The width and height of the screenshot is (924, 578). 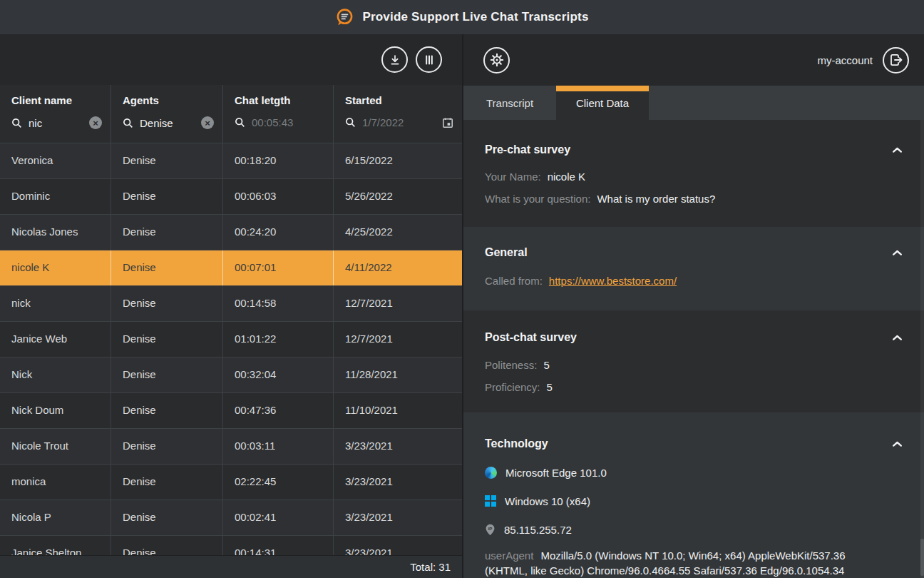 I want to click on logout-button, so click(x=895, y=60).